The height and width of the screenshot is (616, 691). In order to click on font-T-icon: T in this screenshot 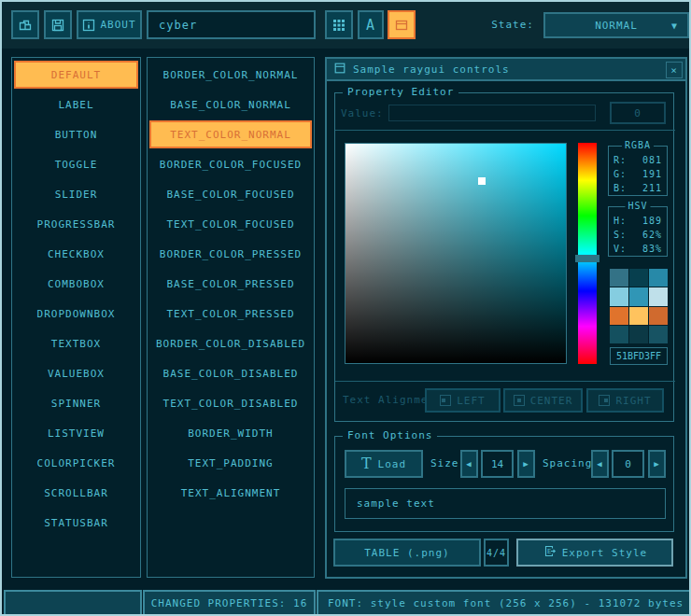, I will do `click(367, 464)`.